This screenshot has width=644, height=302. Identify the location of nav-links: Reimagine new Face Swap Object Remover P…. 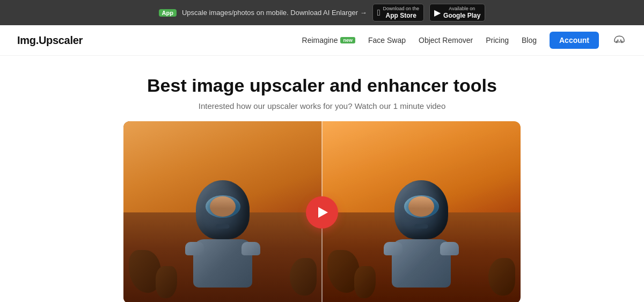
(465, 40).